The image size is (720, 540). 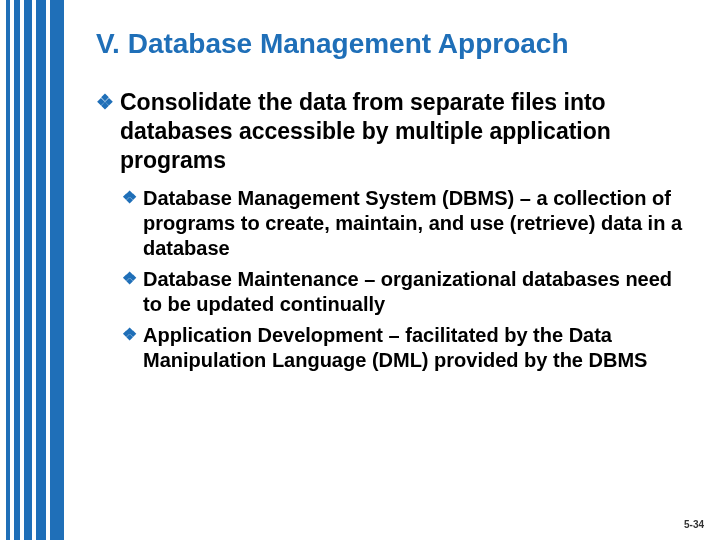 What do you see at coordinates (393, 44) in the screenshot?
I see `slide-title: V. Database Management Approach` at bounding box center [393, 44].